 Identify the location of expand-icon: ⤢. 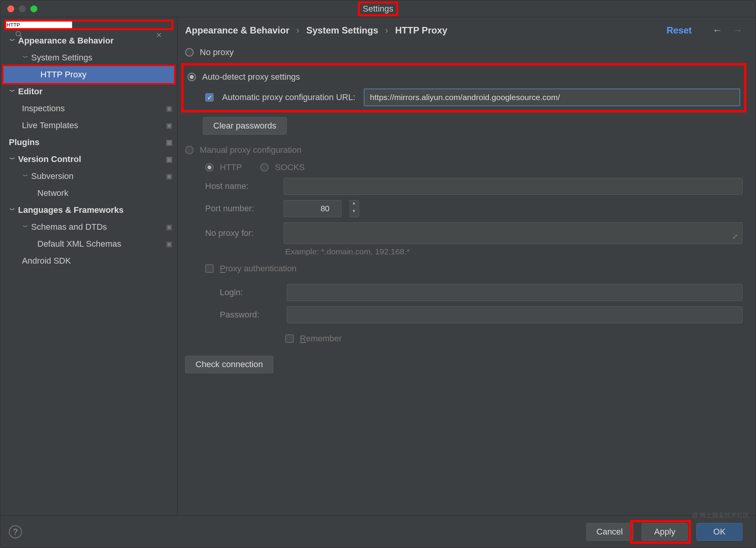
(735, 237).